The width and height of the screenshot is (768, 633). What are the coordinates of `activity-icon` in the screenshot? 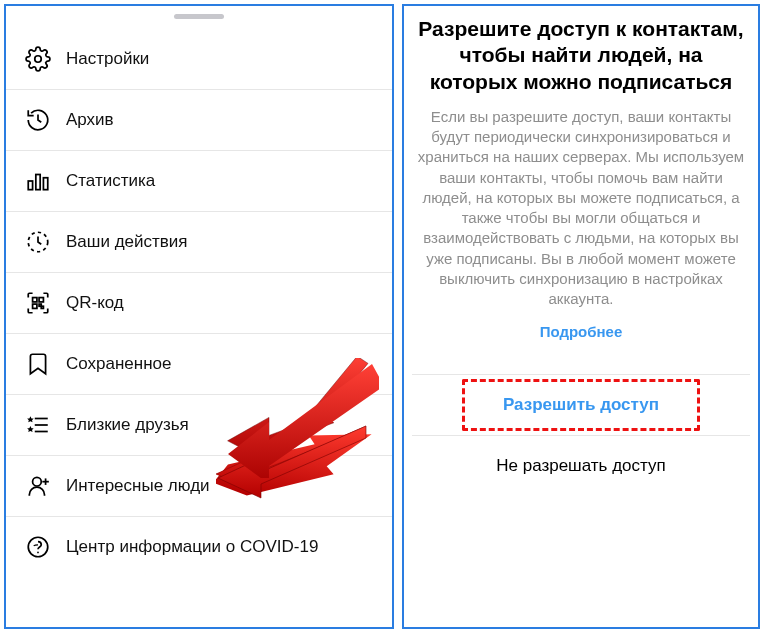 It's located at (38, 242).